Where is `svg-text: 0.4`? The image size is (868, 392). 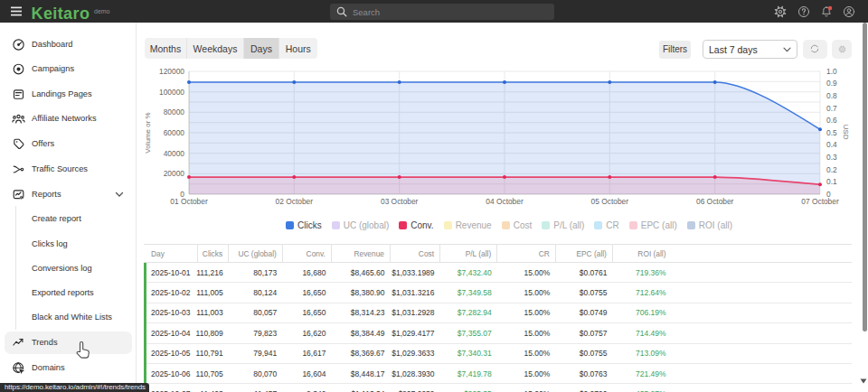
svg-text: 0.4 is located at coordinates (832, 145).